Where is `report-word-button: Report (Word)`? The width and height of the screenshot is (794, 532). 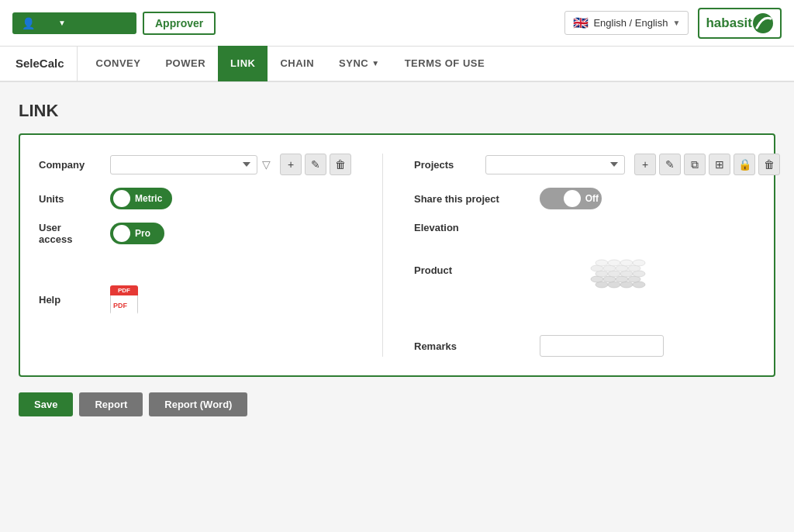 report-word-button: Report (Word) is located at coordinates (198, 405).